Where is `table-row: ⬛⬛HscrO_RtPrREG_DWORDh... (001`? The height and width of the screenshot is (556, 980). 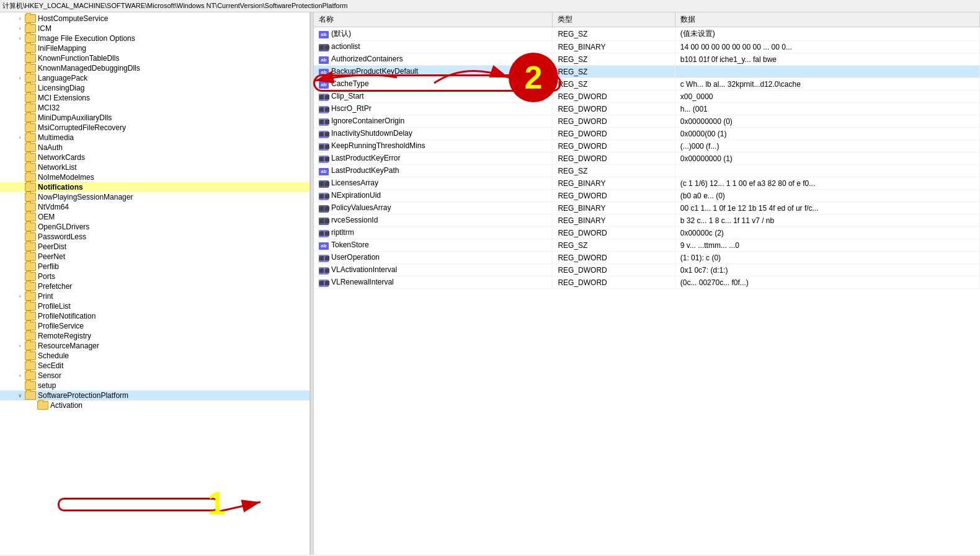
table-row: ⬛⬛HscrO_RtPrREG_DWORDh... (001 is located at coordinates (647, 109).